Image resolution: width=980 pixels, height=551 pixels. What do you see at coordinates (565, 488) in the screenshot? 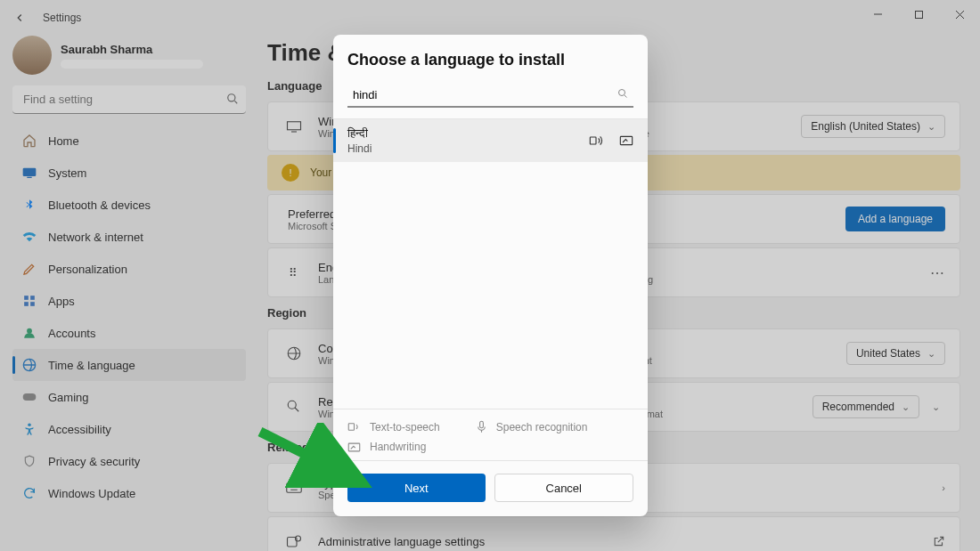
I see `cancel-button: Cancel` at bounding box center [565, 488].